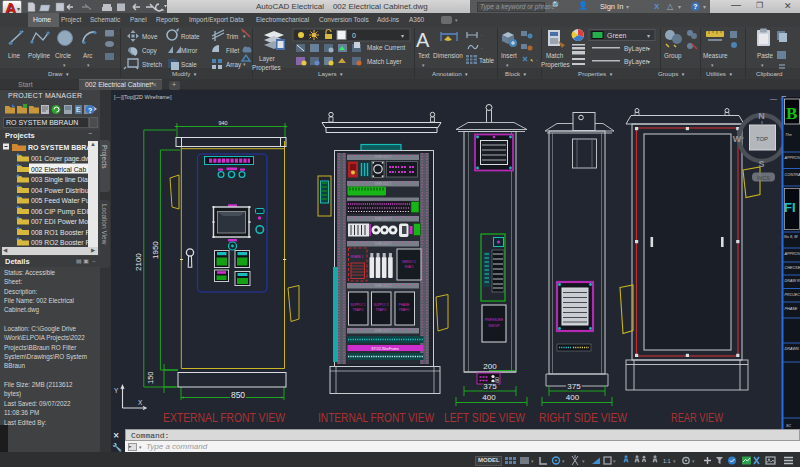 The width and height of the screenshot is (800, 467). I want to click on svg-text: The, so click(789, 134).